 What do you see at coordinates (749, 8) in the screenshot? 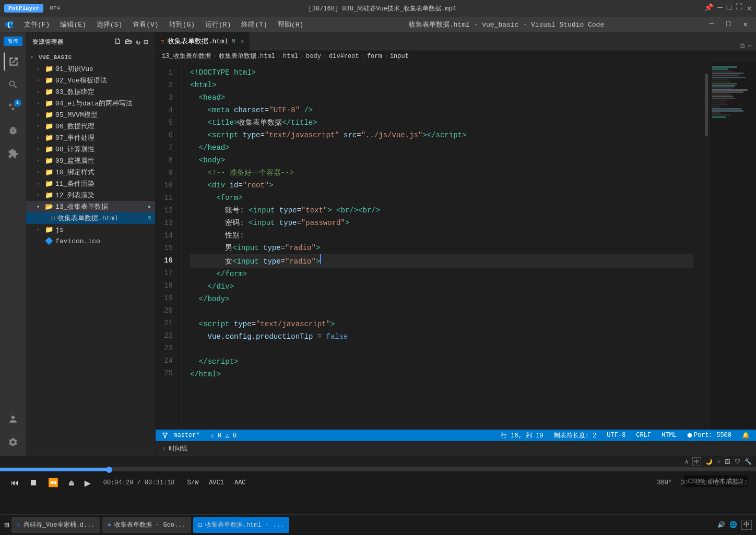
I see `close-icon: ✕` at bounding box center [749, 8].